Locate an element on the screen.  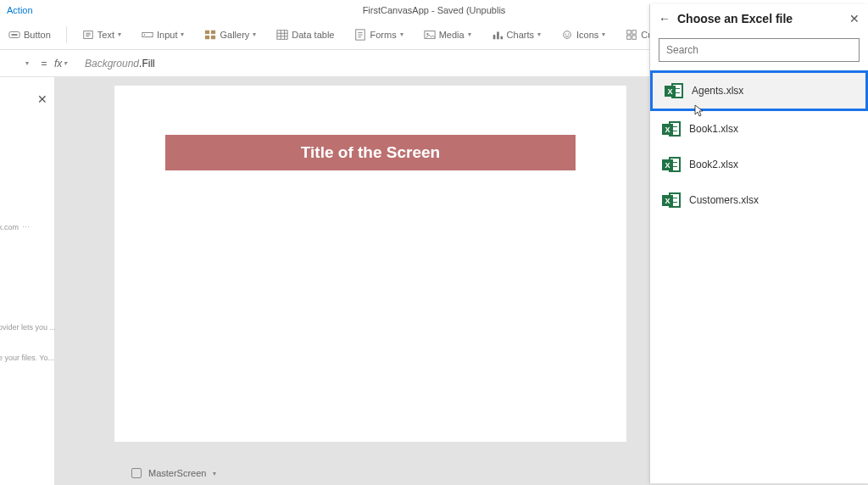
datatable-tool: Data table is located at coordinates (305, 35).